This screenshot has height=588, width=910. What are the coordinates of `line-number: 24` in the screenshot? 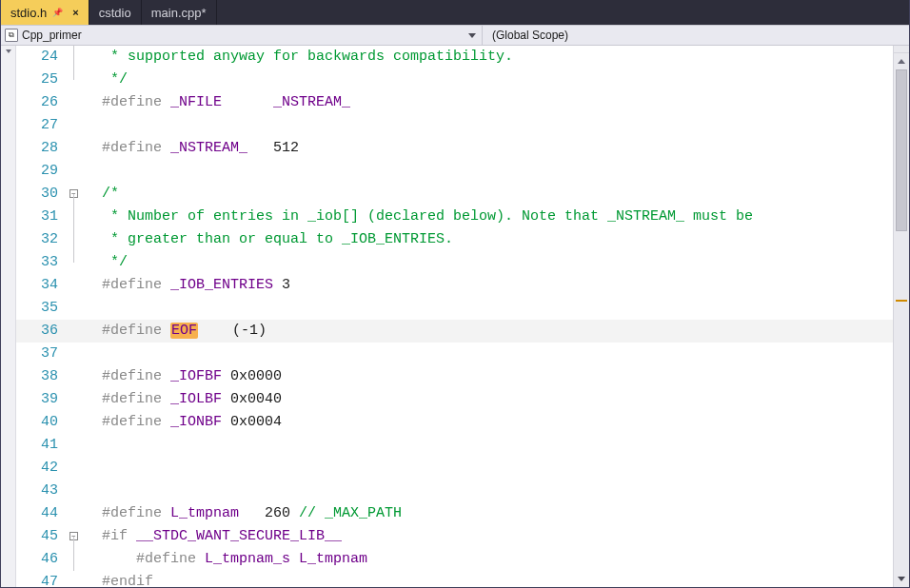 It's located at (43, 57).